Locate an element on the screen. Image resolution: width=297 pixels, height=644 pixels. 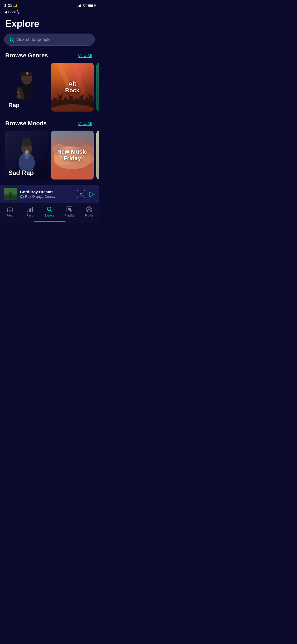
moon-icon: 🌙 is located at coordinates (15, 5).